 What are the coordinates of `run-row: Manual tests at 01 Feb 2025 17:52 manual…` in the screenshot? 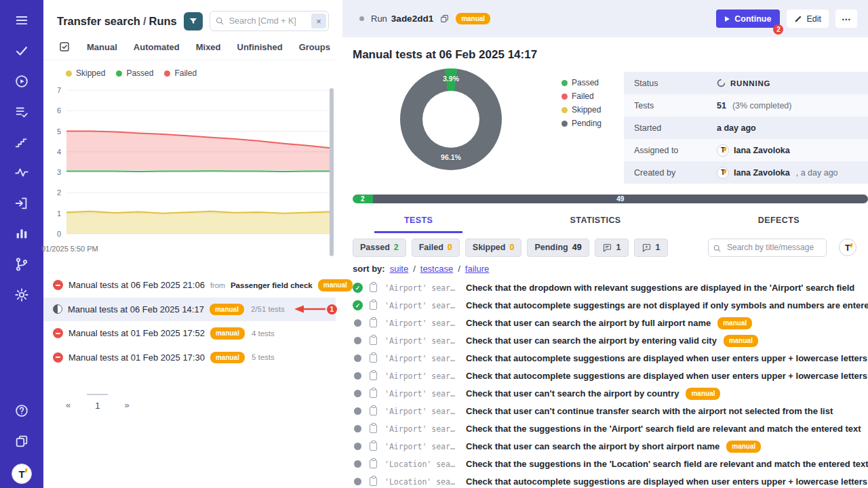 It's located at (190, 333).